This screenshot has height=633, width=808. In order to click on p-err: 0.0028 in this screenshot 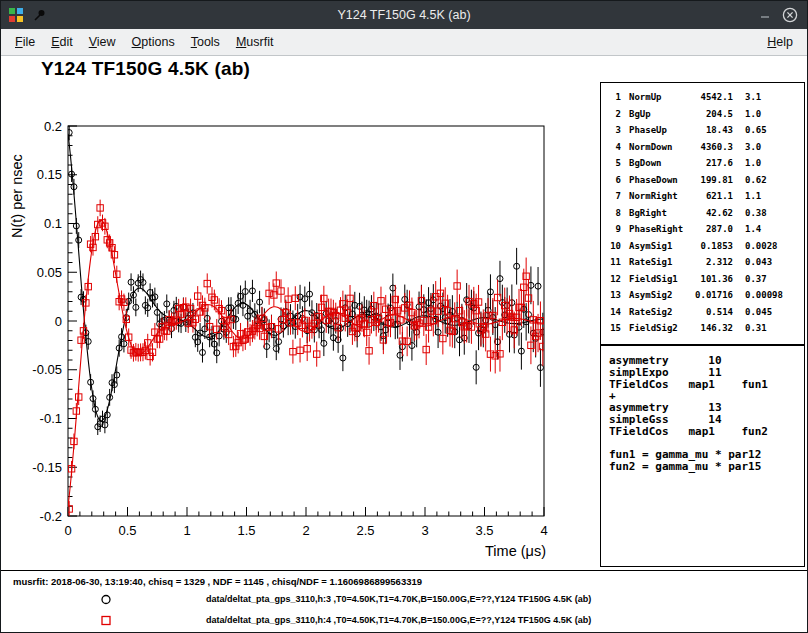, I will do `click(762, 246)`.